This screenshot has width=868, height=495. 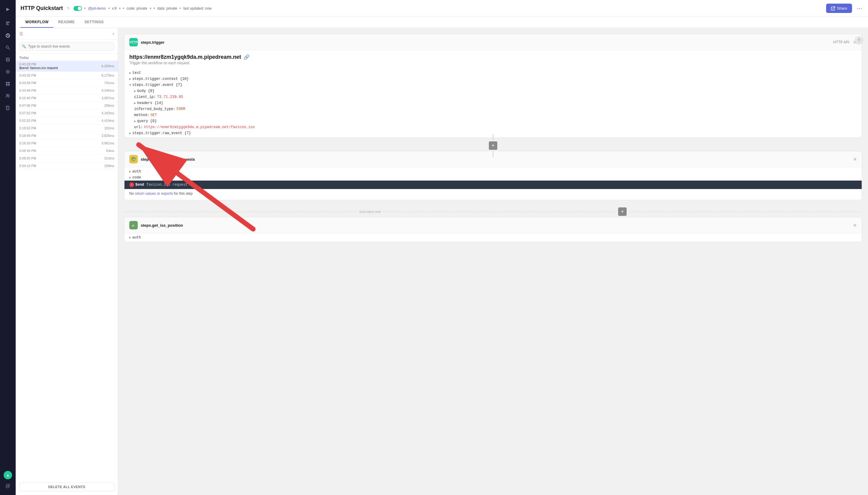 What do you see at coordinates (67, 46) in the screenshot?
I see `search-input` at bounding box center [67, 46].